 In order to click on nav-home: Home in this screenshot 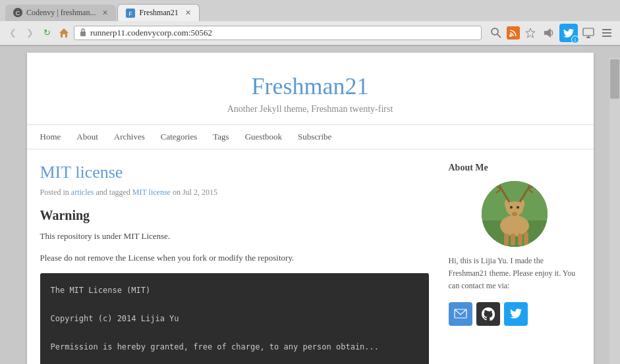, I will do `click(51, 137)`.